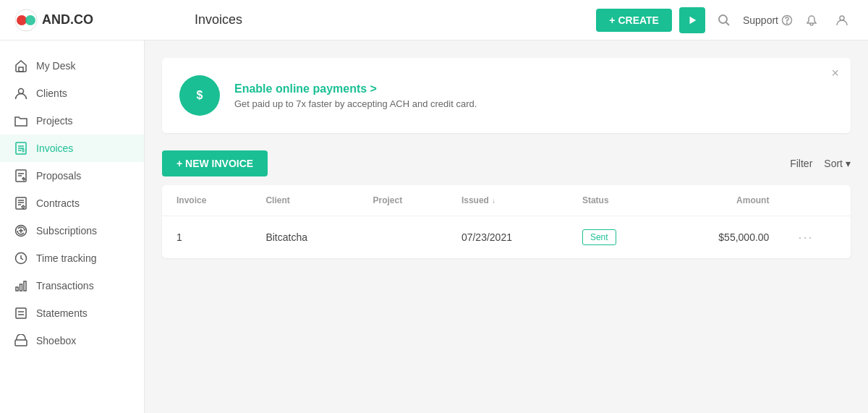 Image resolution: width=868 pixels, height=413 pixels. Describe the element at coordinates (65, 286) in the screenshot. I see `sidebar-label-transactions: Transactions` at that location.